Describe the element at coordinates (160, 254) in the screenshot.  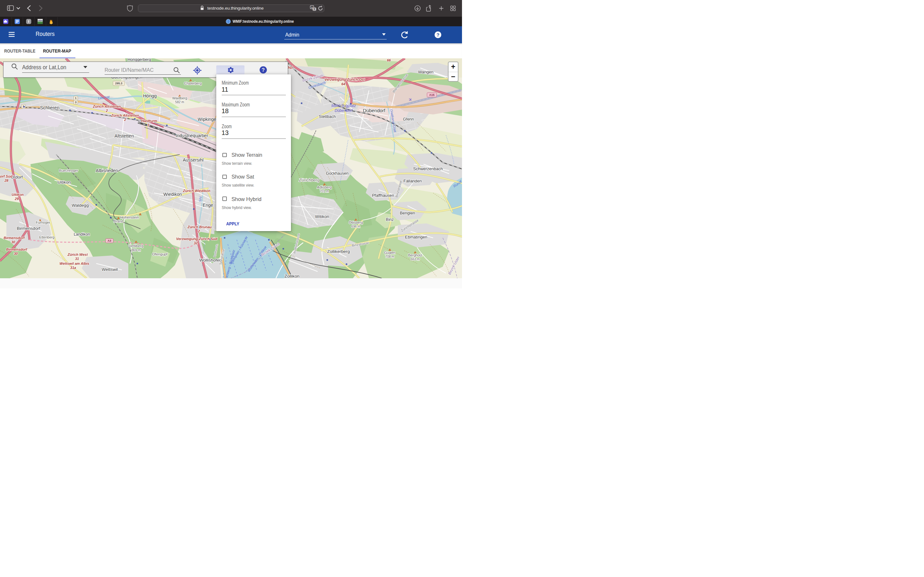
I see `svg-text: Ofengupf` at that location.